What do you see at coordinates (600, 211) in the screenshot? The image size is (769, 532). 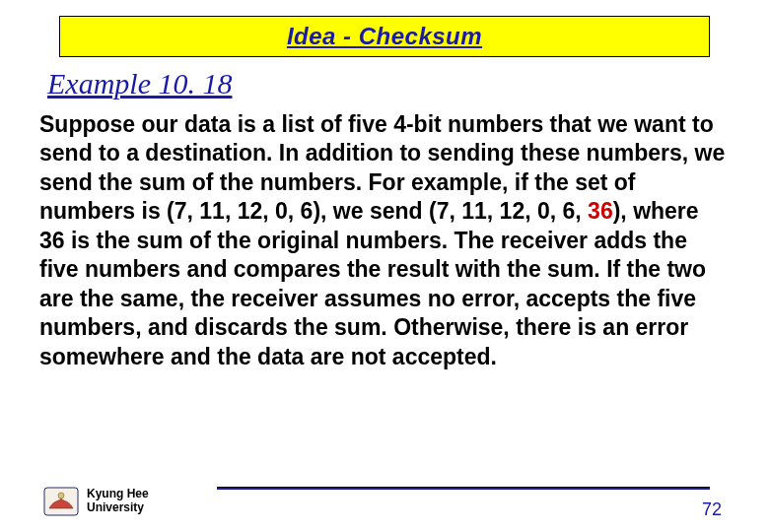 I see `body-text-highlight: 36` at bounding box center [600, 211].